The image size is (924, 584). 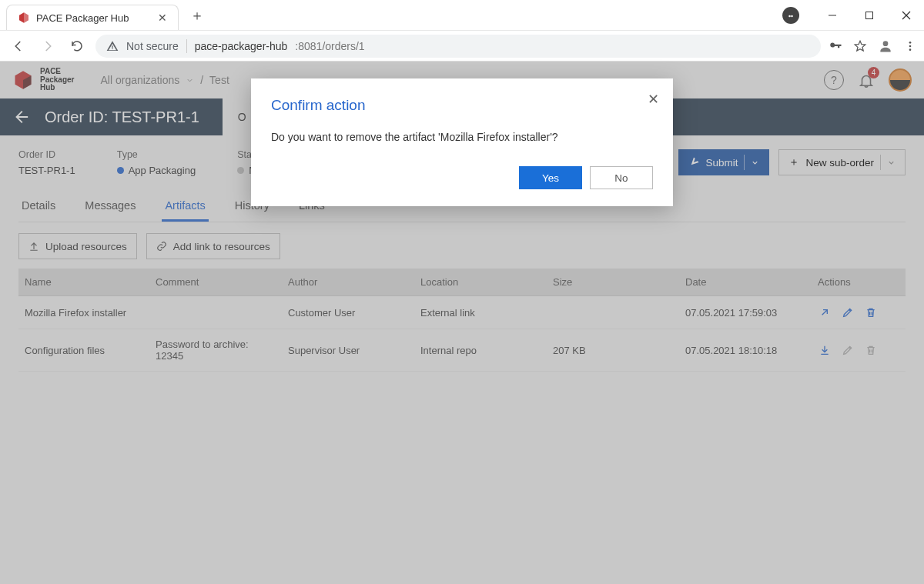 What do you see at coordinates (860, 46) in the screenshot?
I see `star-icon` at bounding box center [860, 46].